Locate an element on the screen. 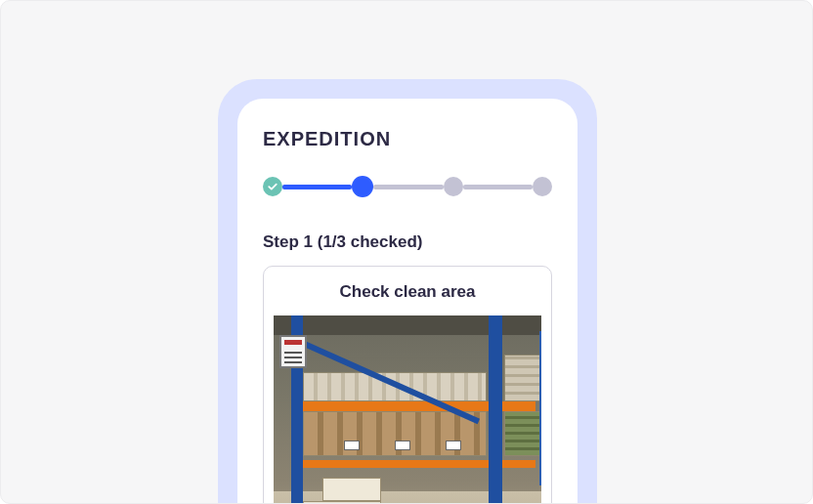 The image size is (813, 504). check-icon is located at coordinates (273, 187).